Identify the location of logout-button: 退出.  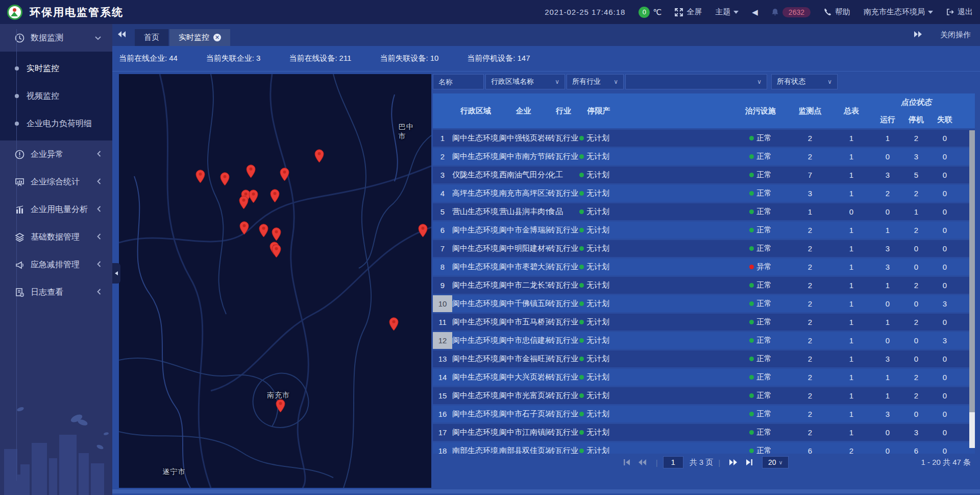
(960, 12).